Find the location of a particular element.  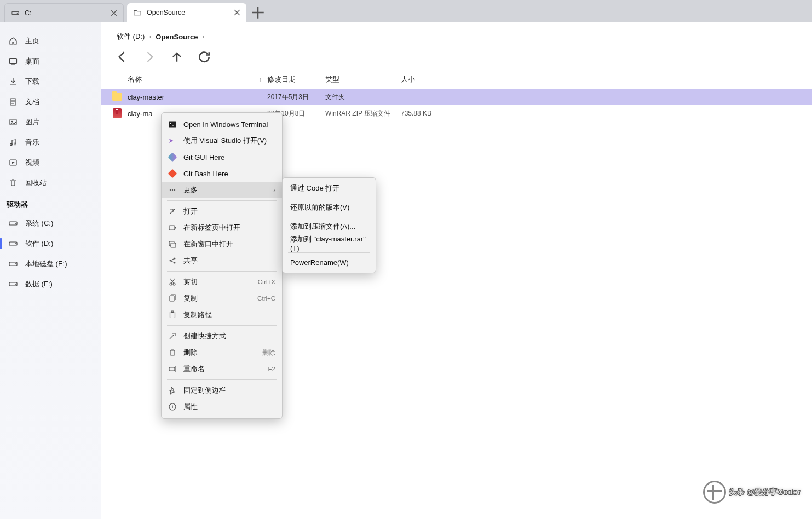

sidebar-item-label: 系统 (C:) is located at coordinates (39, 223).